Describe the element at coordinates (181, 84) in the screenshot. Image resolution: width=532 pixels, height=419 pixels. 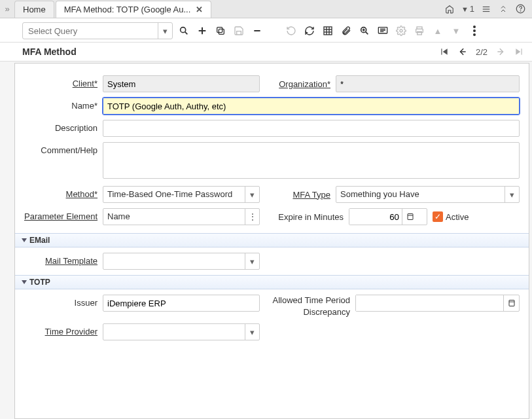
I see `client-field` at that location.